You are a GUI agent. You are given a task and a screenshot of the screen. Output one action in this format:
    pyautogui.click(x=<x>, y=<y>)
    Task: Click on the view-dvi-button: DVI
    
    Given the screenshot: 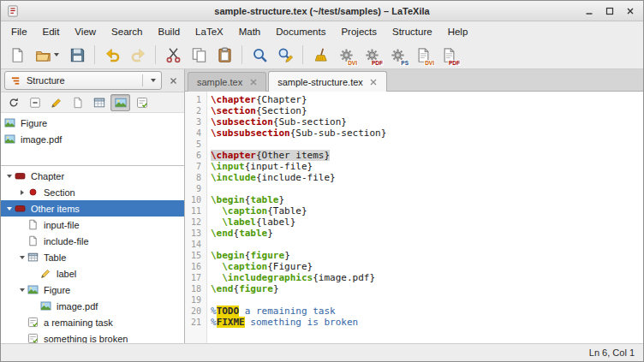 What is the action you would take?
    pyautogui.click(x=423, y=55)
    